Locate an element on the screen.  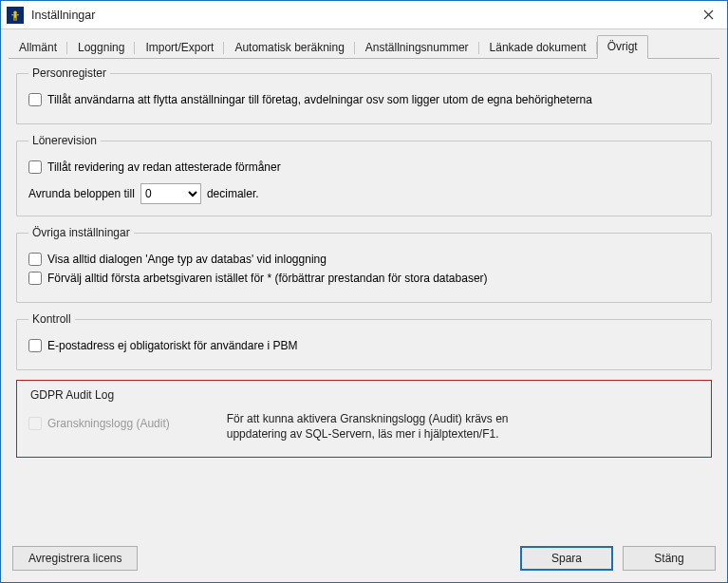
checkbox-allow-move-employments: Tillåt användarna att flytta anställning… is located at coordinates (364, 100).